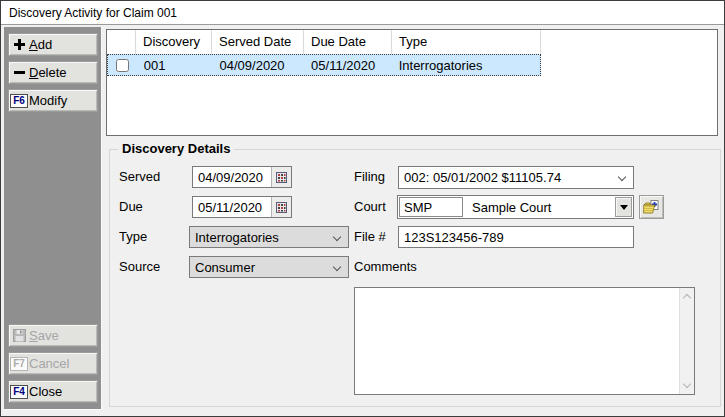 The height and width of the screenshot is (417, 725). What do you see at coordinates (259, 66) in the screenshot?
I see `row-served-date: 04/09/2020` at bounding box center [259, 66].